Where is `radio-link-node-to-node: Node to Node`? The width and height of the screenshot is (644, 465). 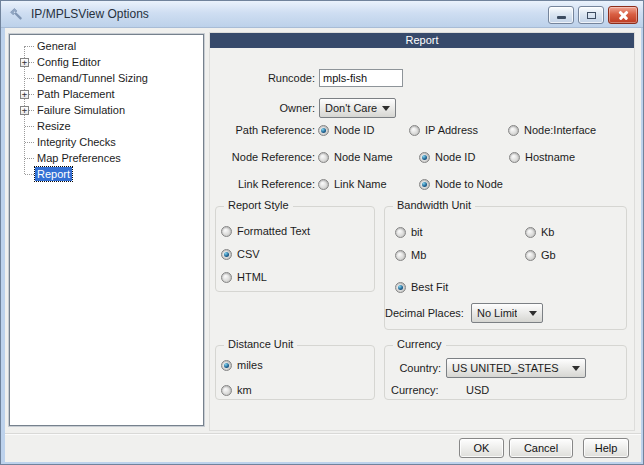 radio-link-node-to-node: Node to Node is located at coordinates (461, 184).